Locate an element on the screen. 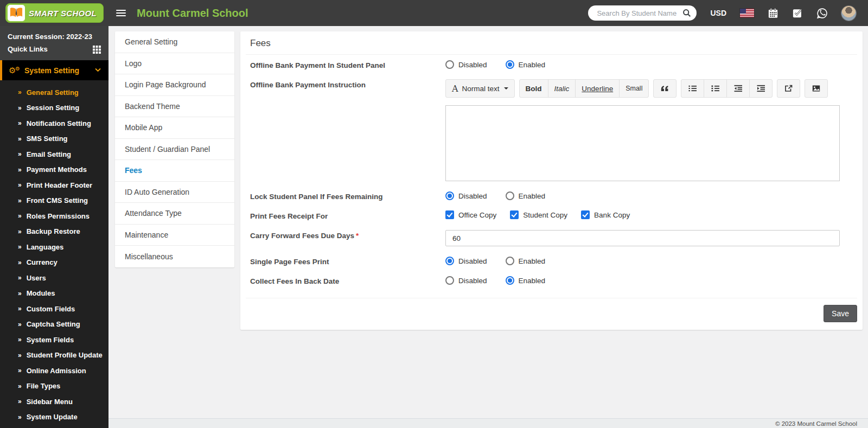  save-button: Save is located at coordinates (840, 314).